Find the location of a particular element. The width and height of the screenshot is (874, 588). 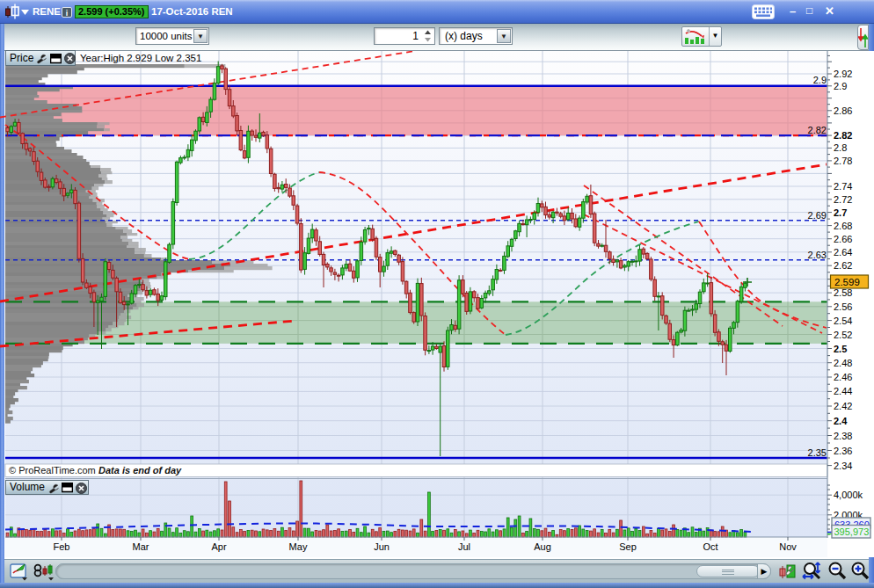

svg-text: 2.34 is located at coordinates (842, 466).